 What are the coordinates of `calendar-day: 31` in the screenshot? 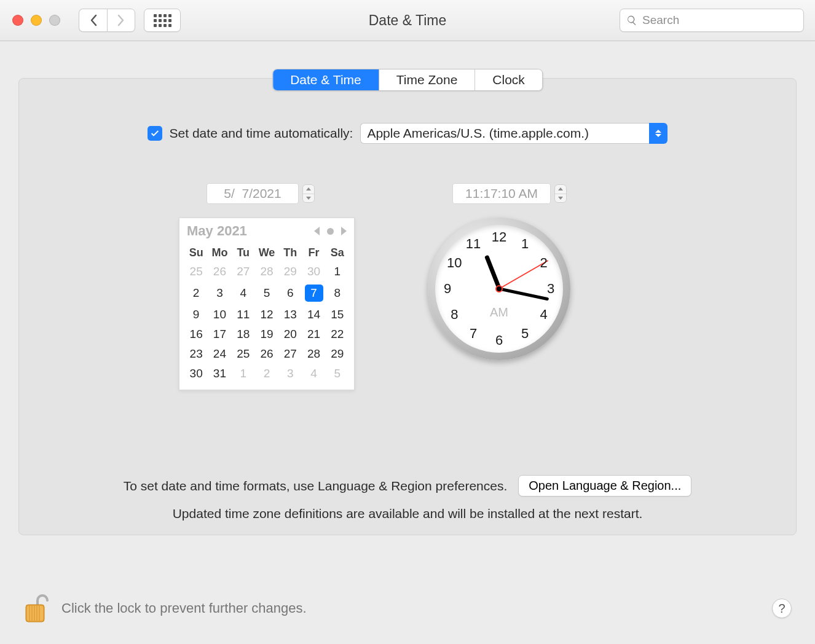 It's located at (219, 374).